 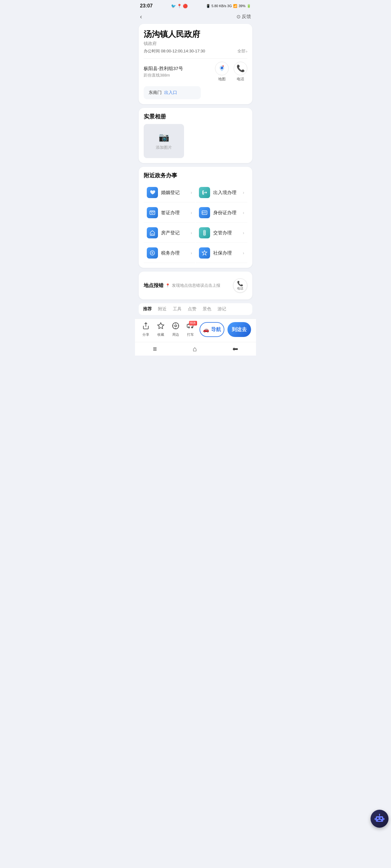 I want to click on vibrate-icon: 📳, so click(x=208, y=6).